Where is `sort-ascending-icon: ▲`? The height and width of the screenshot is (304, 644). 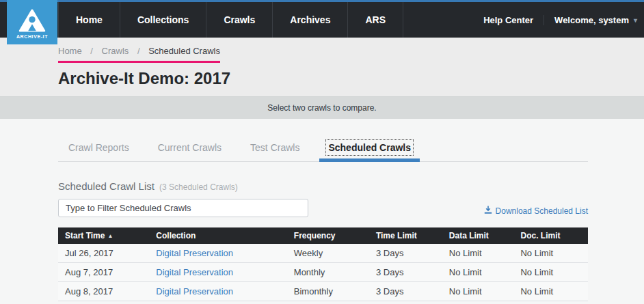
sort-ascending-icon: ▲ is located at coordinates (110, 236).